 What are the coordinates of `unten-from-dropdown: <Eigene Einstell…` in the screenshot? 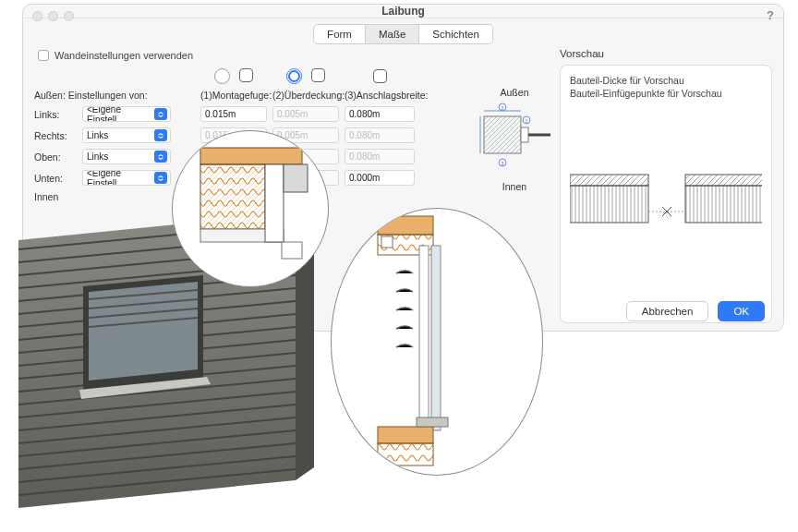 It's located at (127, 177).